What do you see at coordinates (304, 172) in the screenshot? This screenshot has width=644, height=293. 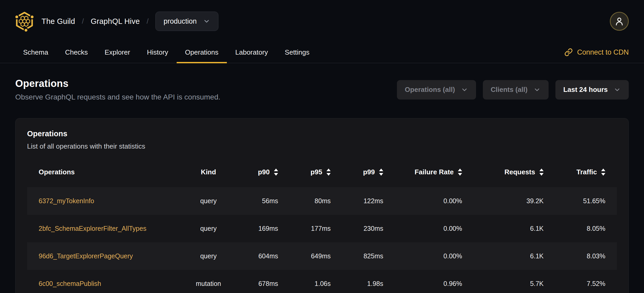 I see `column-header-p95: p95` at bounding box center [304, 172].